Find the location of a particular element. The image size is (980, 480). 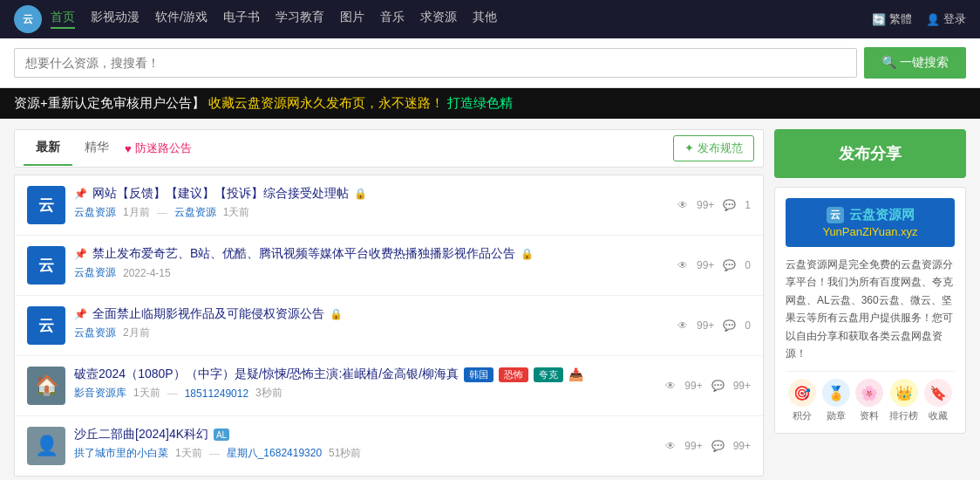

sidebar-icon-ranking: 👑 排行榜 is located at coordinates (903, 401).